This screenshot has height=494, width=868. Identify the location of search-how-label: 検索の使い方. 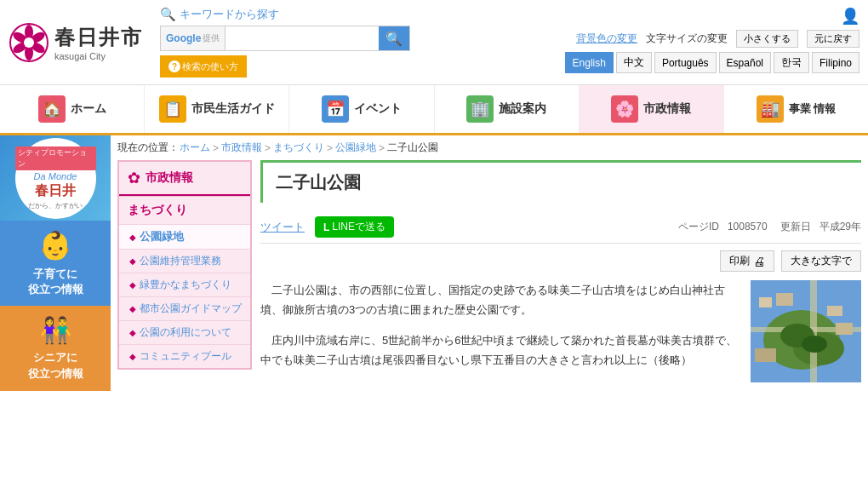
(210, 66).